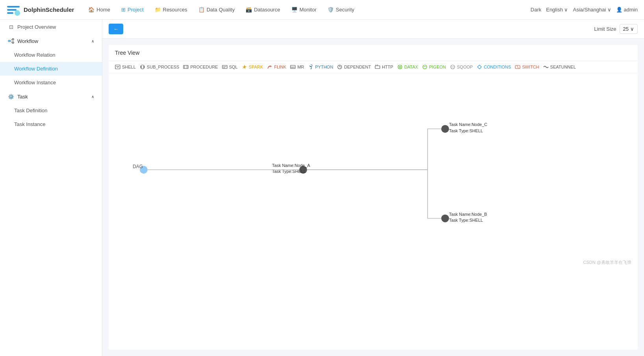  What do you see at coordinates (91, 9) in the screenshot?
I see `home-icon: 🏠` at bounding box center [91, 9].